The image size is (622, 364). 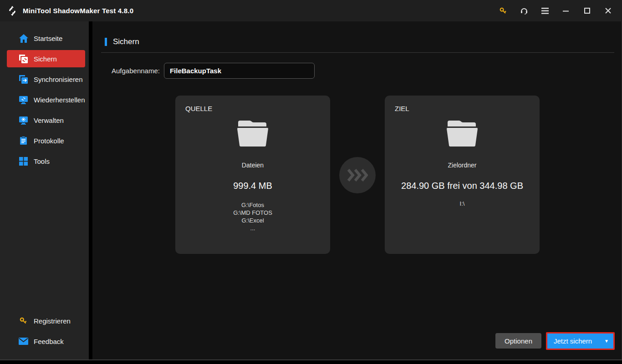 What do you see at coordinates (253, 165) in the screenshot?
I see `source-name: Dateien` at bounding box center [253, 165].